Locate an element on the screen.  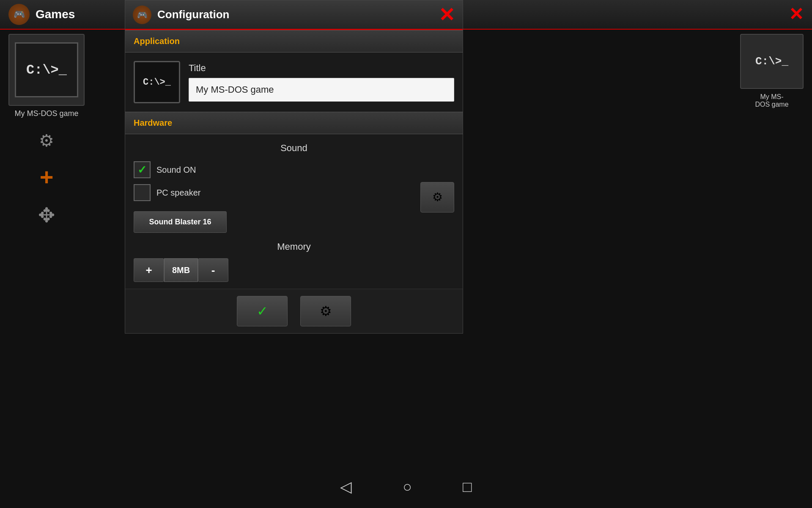
back-button: ◁ is located at coordinates (346, 487).